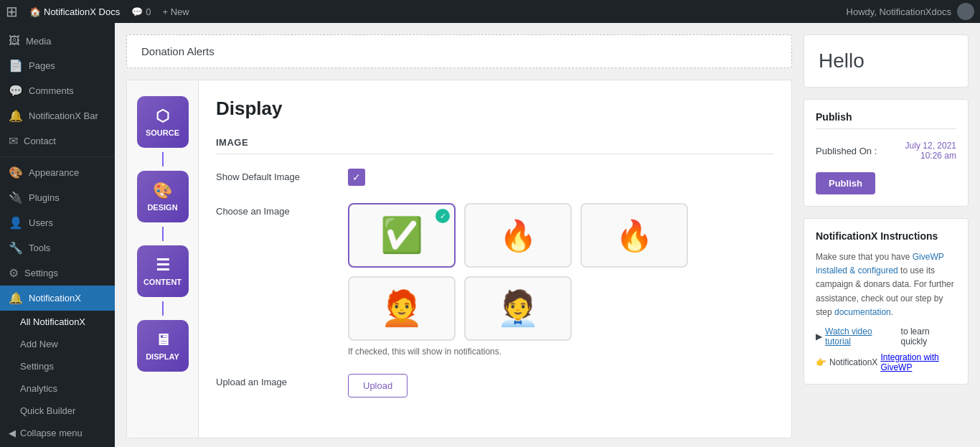  What do you see at coordinates (931, 156) in the screenshot?
I see `publish-time-value: 10:26 am` at bounding box center [931, 156].